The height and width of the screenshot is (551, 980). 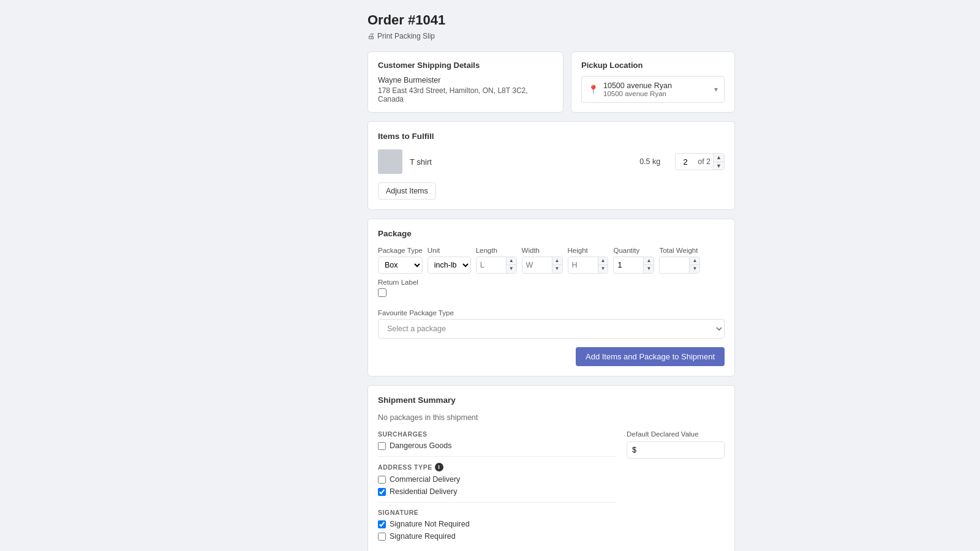 What do you see at coordinates (382, 480) in the screenshot?
I see `commercial-delivery-checkbox` at bounding box center [382, 480].